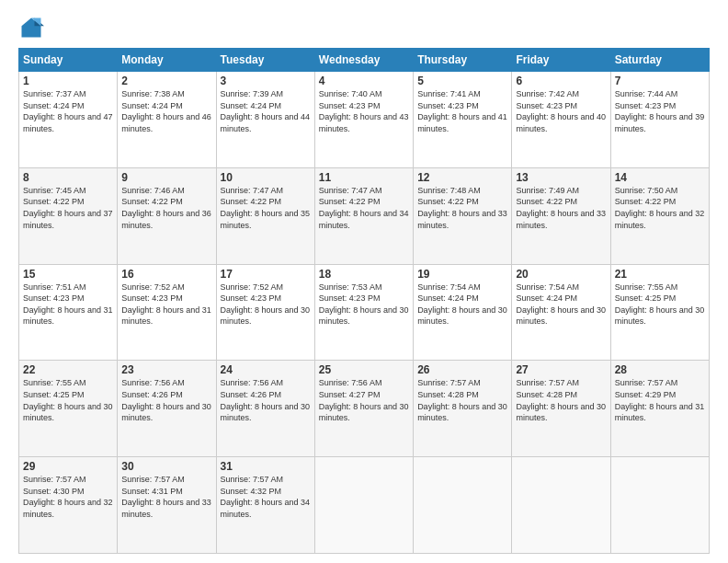 The width and height of the screenshot is (728, 563). I want to click on day-info: Sunrise: 7:50 AMSunset: 4:22 PMDaylight:…, so click(660, 208).